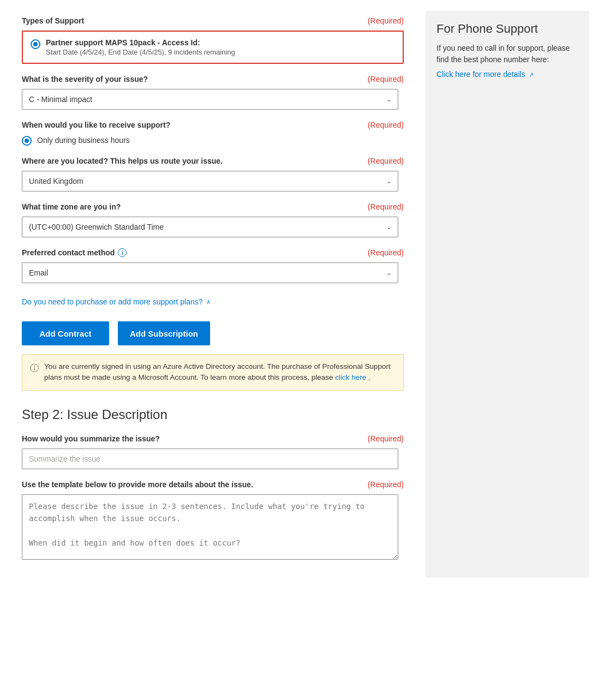 Image resolution: width=616 pixels, height=682 pixels. What do you see at coordinates (213, 47) in the screenshot?
I see `support-type-option: Partner support MAPS 10pack - Access Id:…` at bounding box center [213, 47].